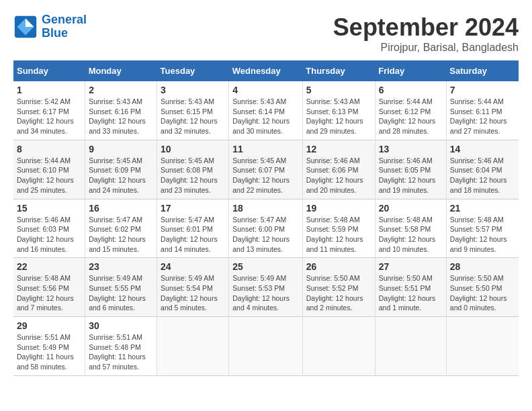 The height and width of the screenshot is (411, 532). I want to click on header-friday: Friday, so click(410, 71).